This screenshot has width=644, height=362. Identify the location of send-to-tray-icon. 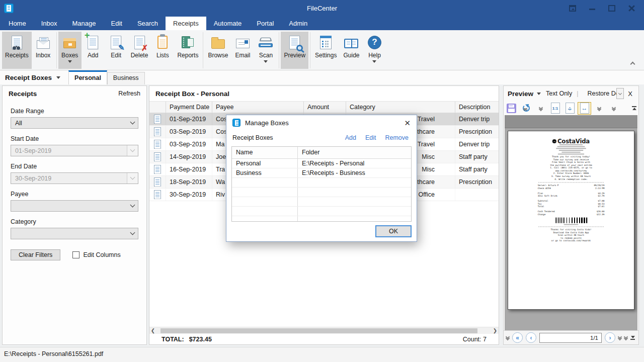
(573, 8).